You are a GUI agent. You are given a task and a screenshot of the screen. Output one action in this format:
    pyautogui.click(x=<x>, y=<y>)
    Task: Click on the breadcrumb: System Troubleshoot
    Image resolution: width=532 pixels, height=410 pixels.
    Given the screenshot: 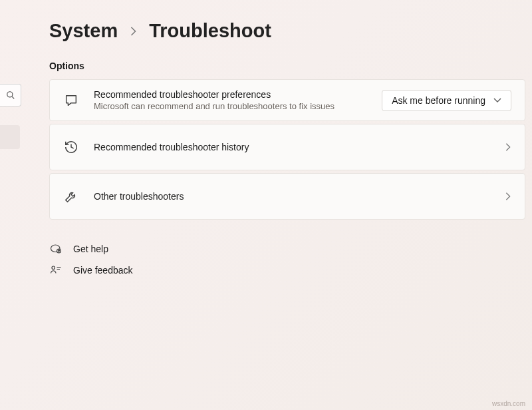 What is the action you would take?
    pyautogui.click(x=287, y=31)
    